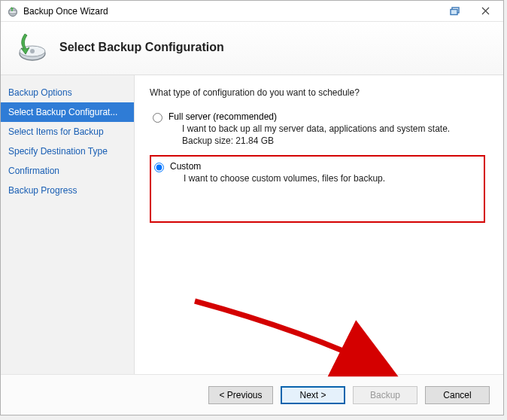 This screenshot has height=420, width=507. What do you see at coordinates (309, 117) in the screenshot?
I see `option-full-server-label: Full server (recommended)` at bounding box center [309, 117].